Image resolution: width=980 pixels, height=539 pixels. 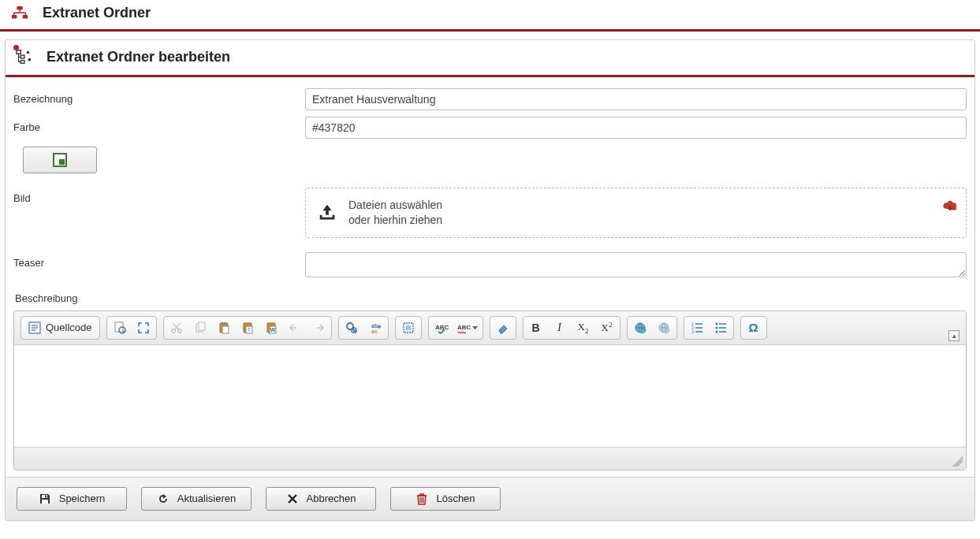 I want to click on find-button, so click(x=352, y=328).